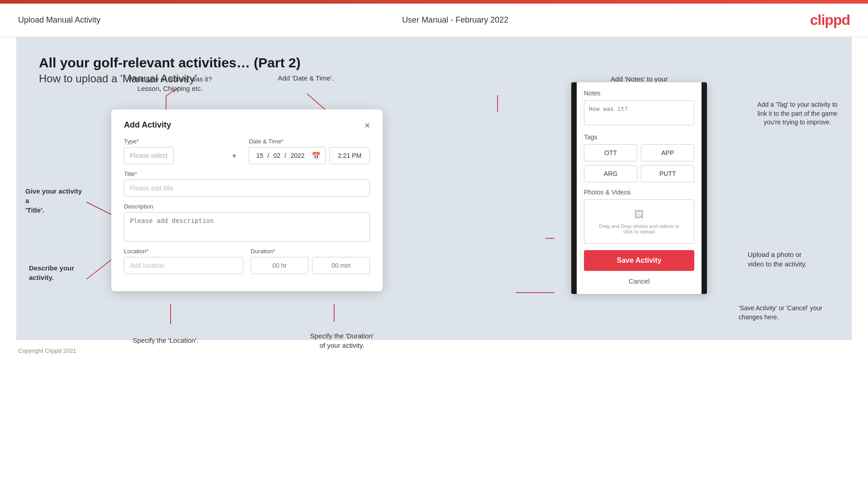  Describe the element at coordinates (149, 156) in the screenshot. I see `type-select: Please select` at that location.